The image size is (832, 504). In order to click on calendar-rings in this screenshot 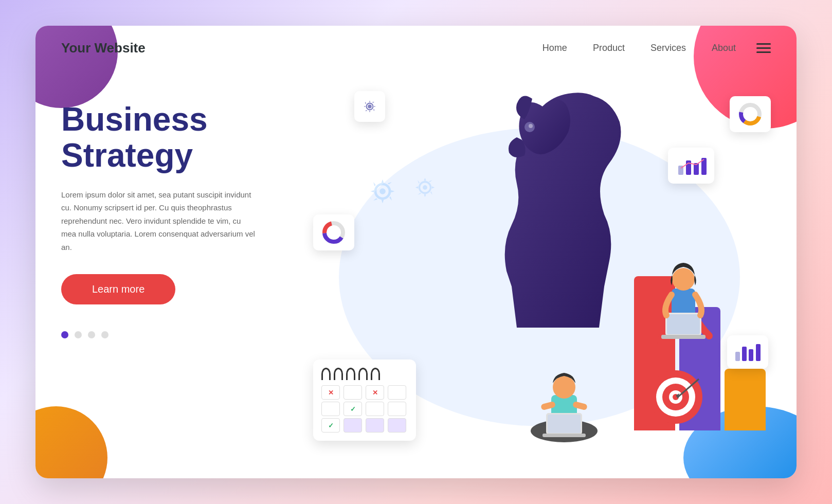, I will do `click(365, 374)`.